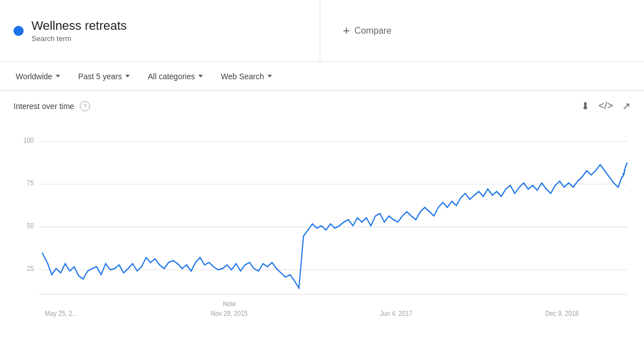 This screenshot has width=644, height=340. I want to click on time-filter-label: Past 5 years, so click(100, 76).